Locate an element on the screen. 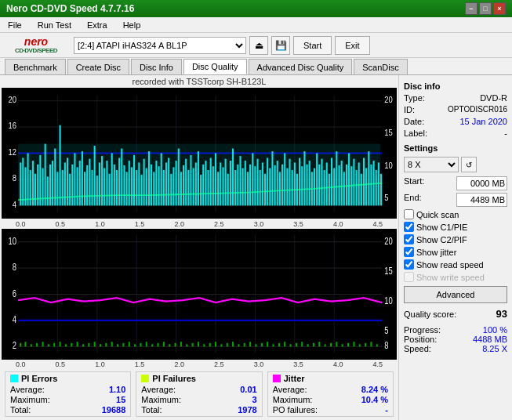 Image resolution: width=512 pixels, height=420 pixels. show-c1-checkbox is located at coordinates (409, 227).